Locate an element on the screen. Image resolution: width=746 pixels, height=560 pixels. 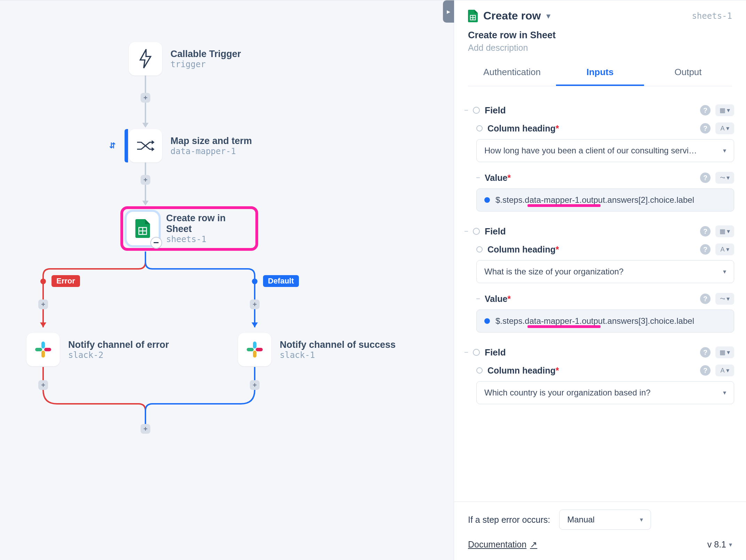
expression-text: $.steps.data-mapper-1.output.answers[3].… is located at coordinates (595, 321).